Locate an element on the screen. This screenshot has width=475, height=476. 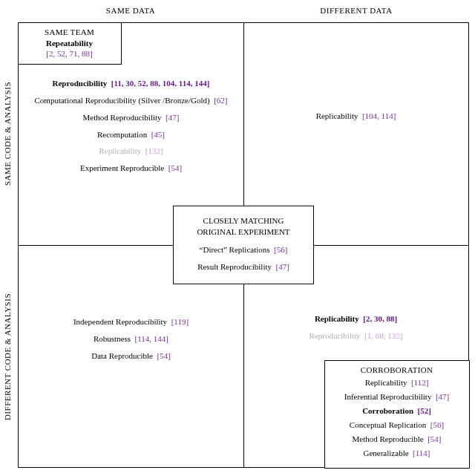
bl-e3: Data Reproducible [54] is located at coordinates (131, 356).